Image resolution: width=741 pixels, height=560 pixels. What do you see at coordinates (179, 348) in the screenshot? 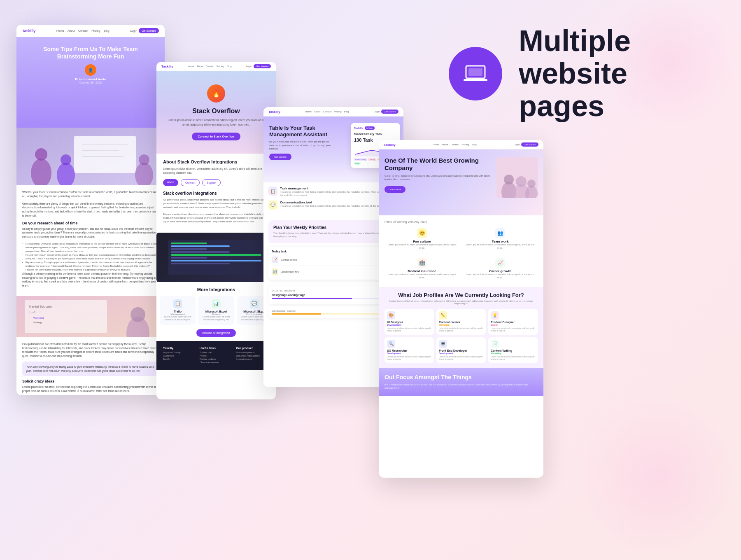
I see `so-footer-logo: Taskilly` at bounding box center [179, 348].